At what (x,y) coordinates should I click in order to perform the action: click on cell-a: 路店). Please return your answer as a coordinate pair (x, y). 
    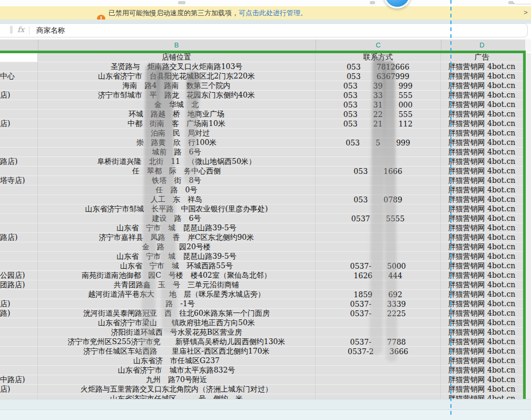
    Looking at the image, I should click on (19, 162).